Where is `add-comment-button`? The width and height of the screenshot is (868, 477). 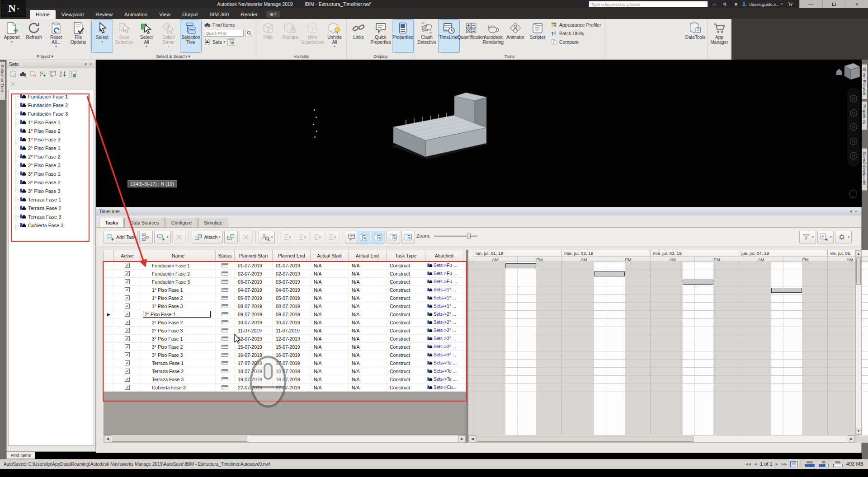
add-comment-button is located at coordinates (53, 74).